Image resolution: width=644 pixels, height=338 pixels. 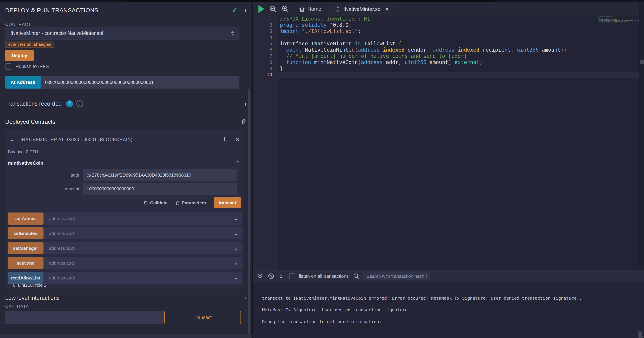 What do you see at coordinates (446, 50) in the screenshot?
I see `code-line-6: 6 event NativeCoinMinted(address indexed…` at bounding box center [446, 50].